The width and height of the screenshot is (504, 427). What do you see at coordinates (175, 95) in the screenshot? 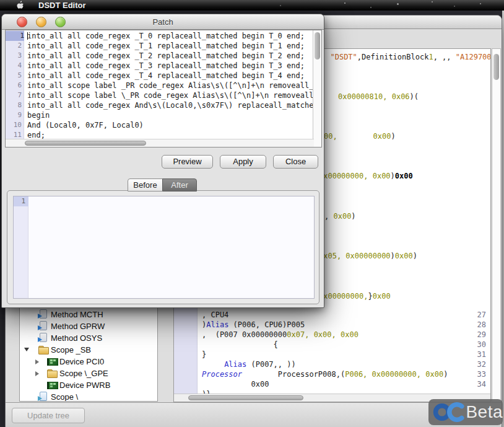
I see `code-text: into_all scope label \_PR code_regex Ali…` at bounding box center [175, 95].